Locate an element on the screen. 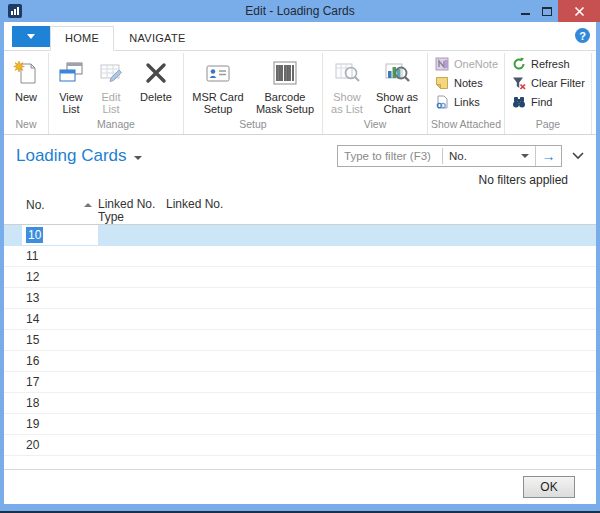 The width and height of the screenshot is (600, 513). ribbon-group-view: Show as List is located at coordinates (376, 94).